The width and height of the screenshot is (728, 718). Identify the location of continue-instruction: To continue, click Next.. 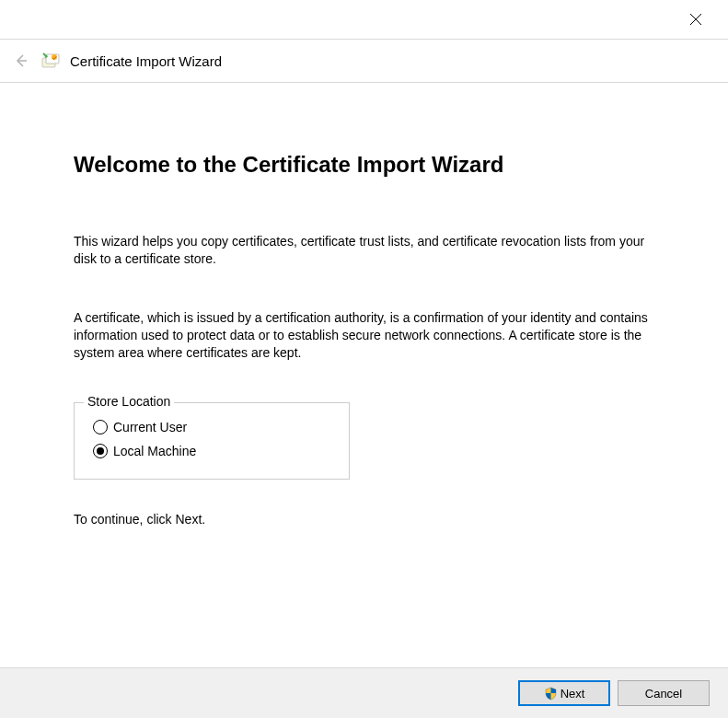
(374, 519).